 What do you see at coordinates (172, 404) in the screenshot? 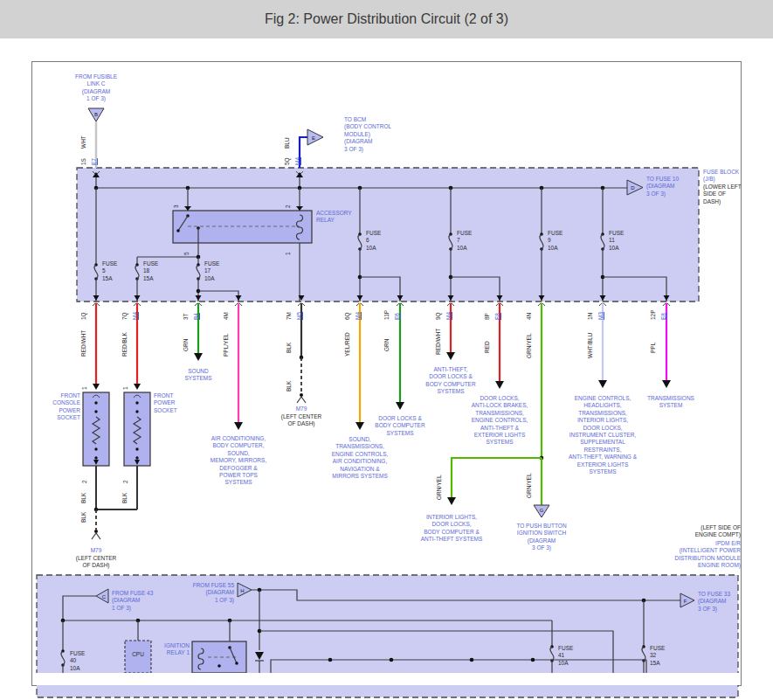
I see `label-front-power-socket: FRONT POWER SOCKET` at bounding box center [172, 404].